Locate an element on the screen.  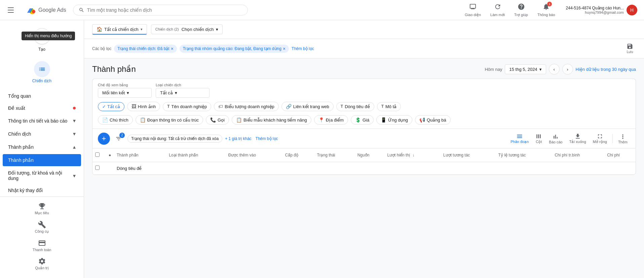
filter-chip-dong-tieu-de: T Dòng tiêu đề is located at coordinates (355, 107).